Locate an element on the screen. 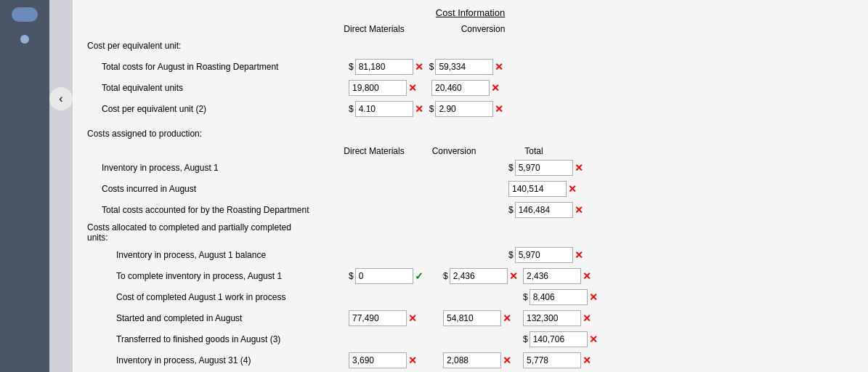 The width and height of the screenshot is (868, 372). inv-balance-label: Inventory in process, August 1 balance is located at coordinates (232, 255).